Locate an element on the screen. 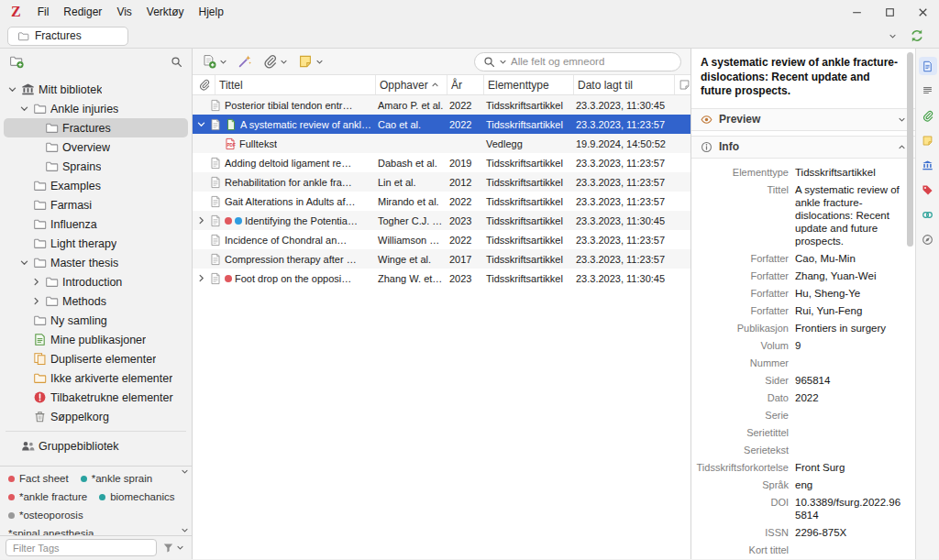  column-year: År is located at coordinates (465, 84).